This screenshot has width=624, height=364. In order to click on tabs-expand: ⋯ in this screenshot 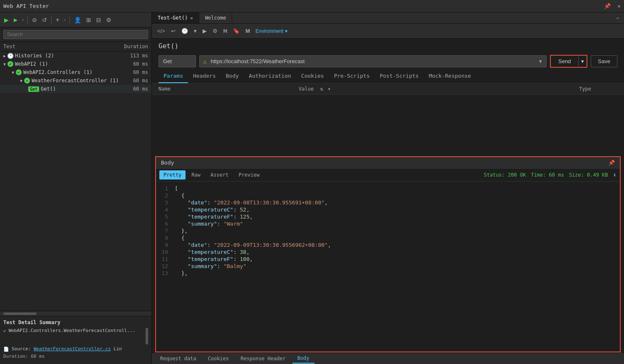, I will do `click(617, 18)`.